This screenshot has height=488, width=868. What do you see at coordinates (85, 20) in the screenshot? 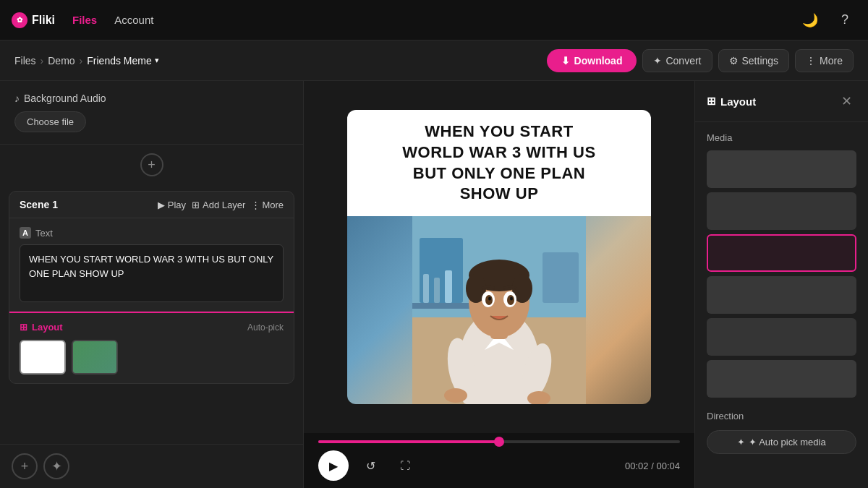
I see `nav-files: Files` at bounding box center [85, 20].